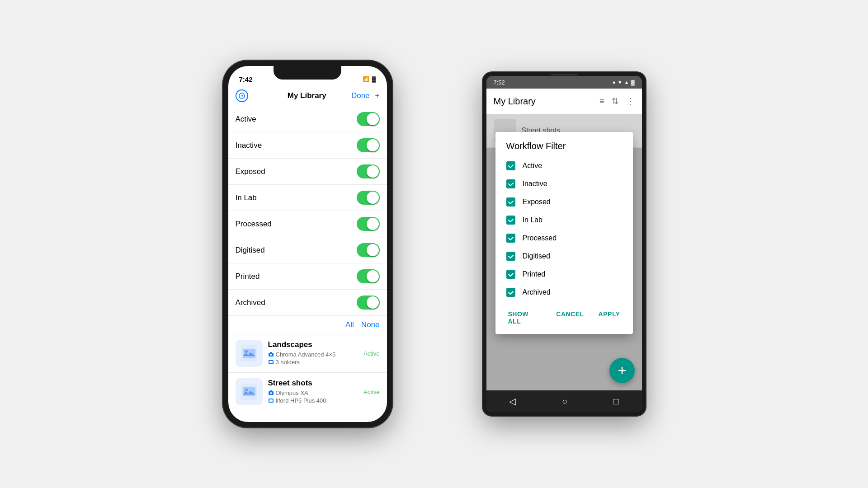 This screenshot has width=868, height=488. Describe the element at coordinates (609, 318) in the screenshot. I see `apply-button: APPLY` at that location.